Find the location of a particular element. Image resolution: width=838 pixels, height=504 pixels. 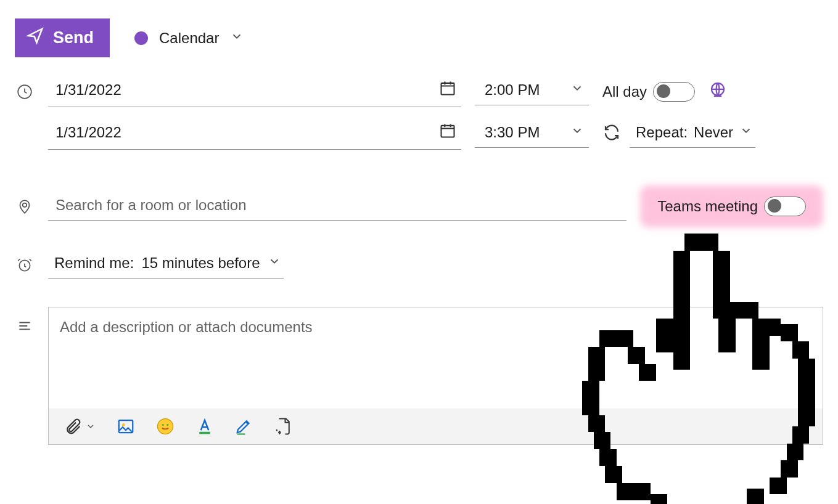

template-button is located at coordinates (284, 426).